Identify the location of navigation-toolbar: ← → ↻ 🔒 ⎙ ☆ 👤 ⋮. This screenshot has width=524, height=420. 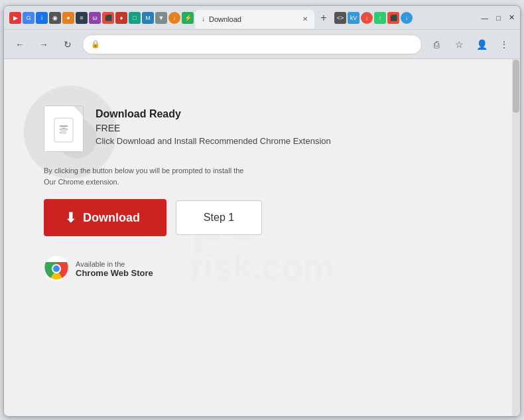
(262, 44).